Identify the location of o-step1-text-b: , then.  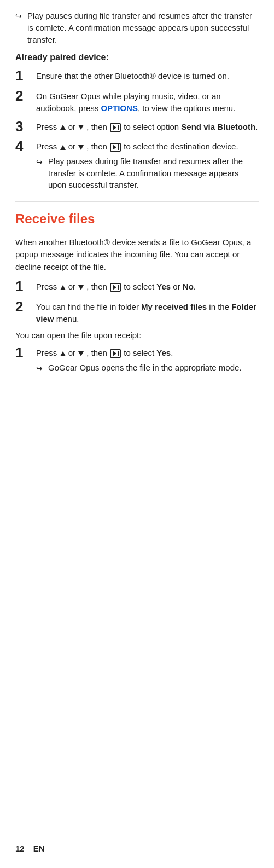
(97, 352).